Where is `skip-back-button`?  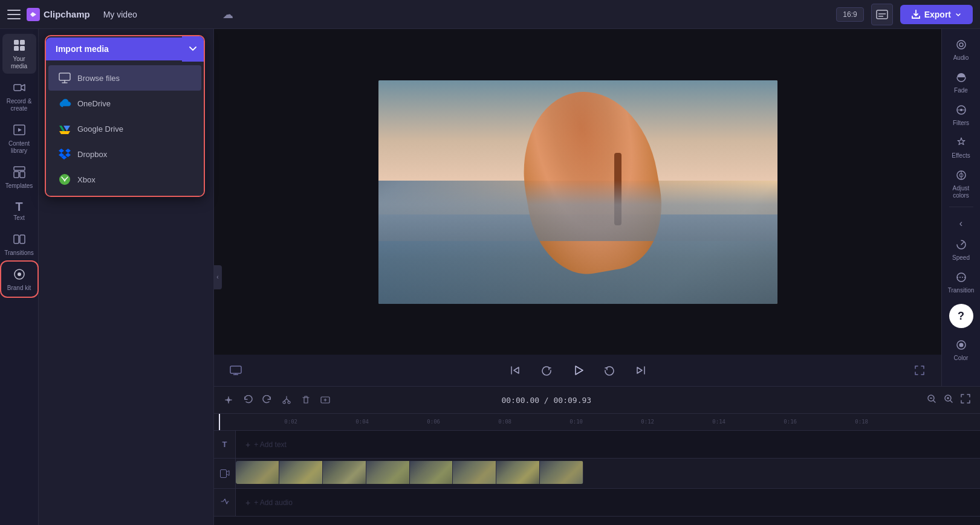 skip-back-button is located at coordinates (515, 370).